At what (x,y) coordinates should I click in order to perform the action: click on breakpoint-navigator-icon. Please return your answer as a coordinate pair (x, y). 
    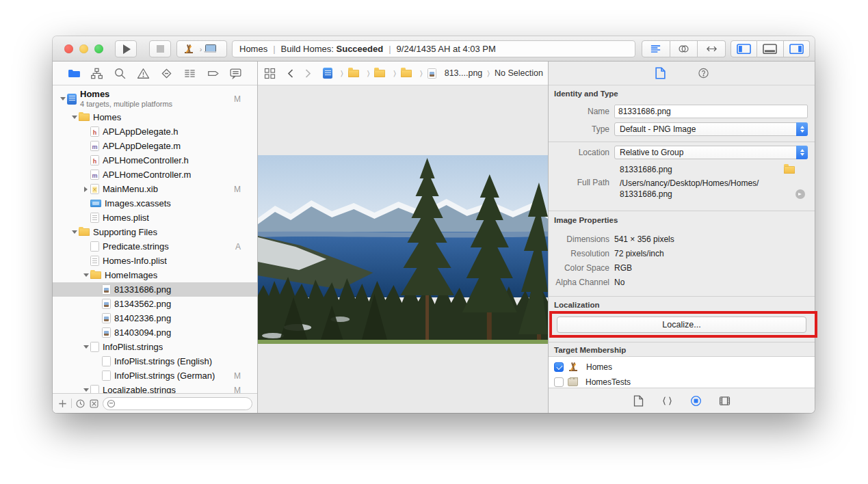
    Looking at the image, I should click on (213, 73).